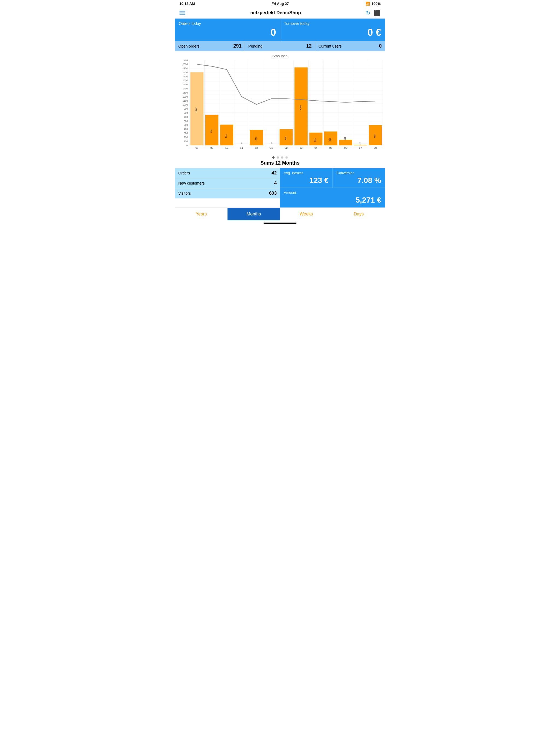  What do you see at coordinates (332, 192) in the screenshot?
I see `amount-label: Amount` at bounding box center [332, 192].